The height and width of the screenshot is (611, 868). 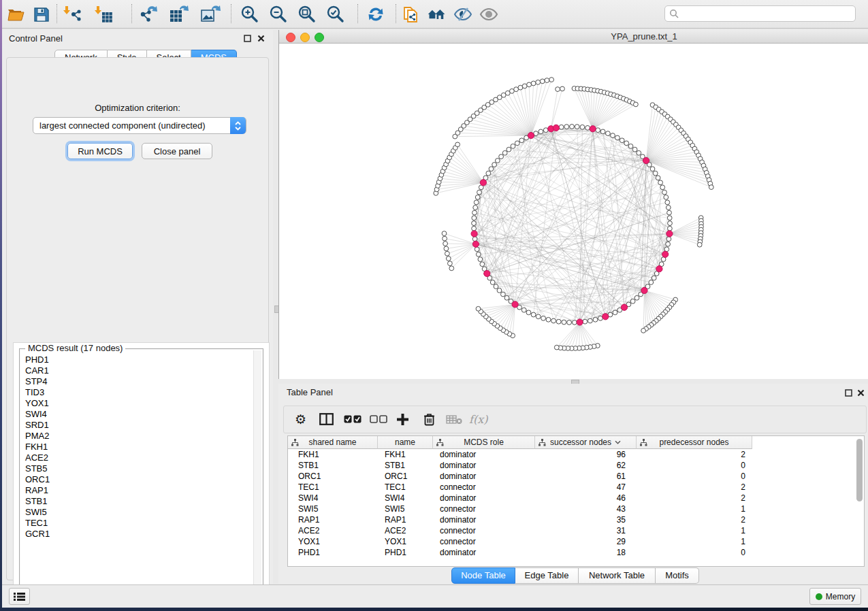 What do you see at coordinates (138, 512) in the screenshot?
I see `mcds-result-item: SWI5` at bounding box center [138, 512].